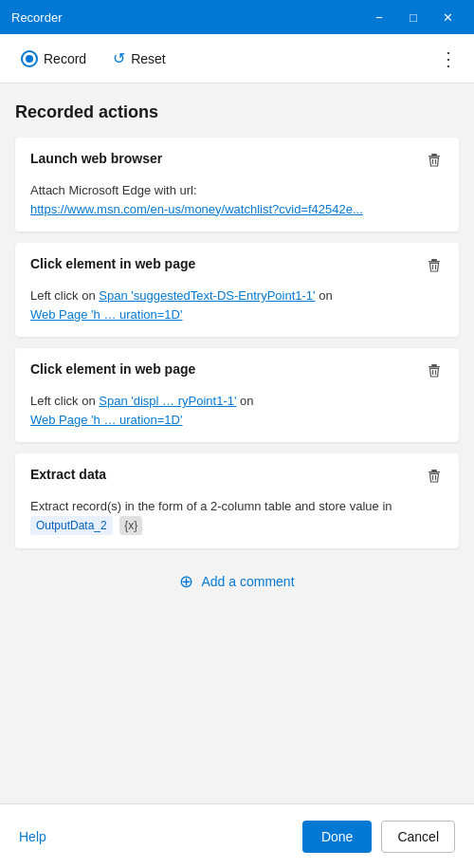  I want to click on card-body-prefix-3: Left click on, so click(63, 400).